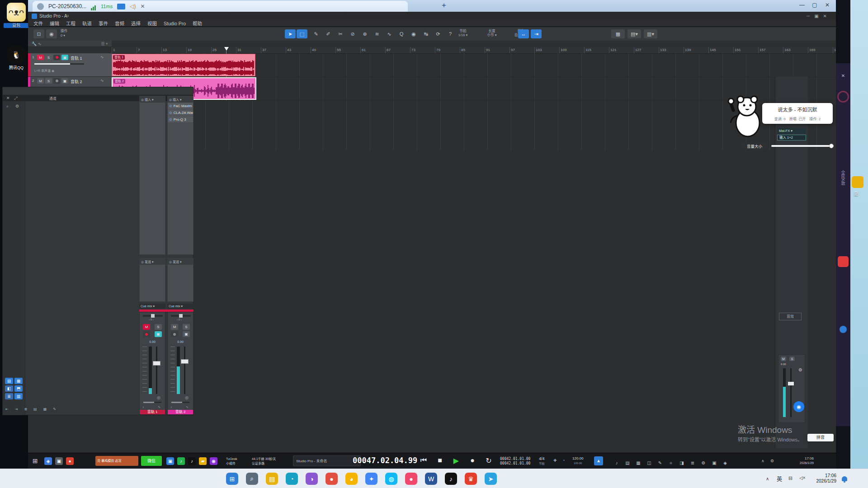 Image resolution: width=868 pixels, height=488 pixels. Describe the element at coordinates (638, 463) in the screenshot. I see `panel-icon: ▦` at that location.